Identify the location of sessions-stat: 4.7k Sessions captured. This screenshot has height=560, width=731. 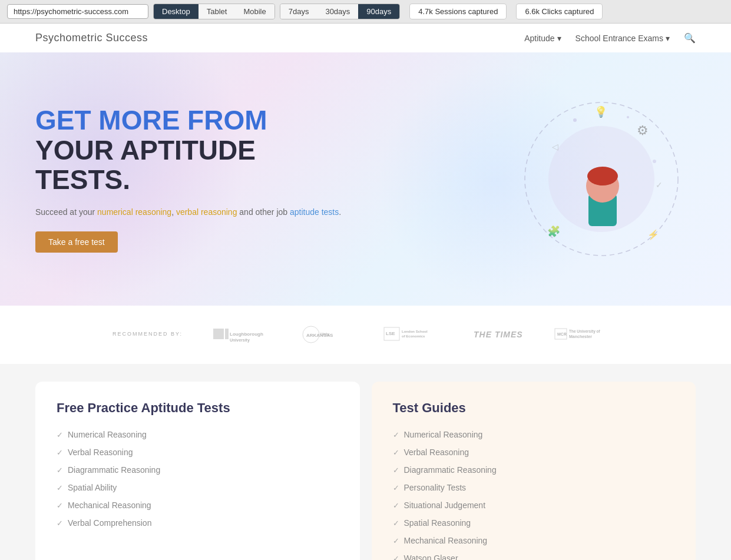
(458, 12).